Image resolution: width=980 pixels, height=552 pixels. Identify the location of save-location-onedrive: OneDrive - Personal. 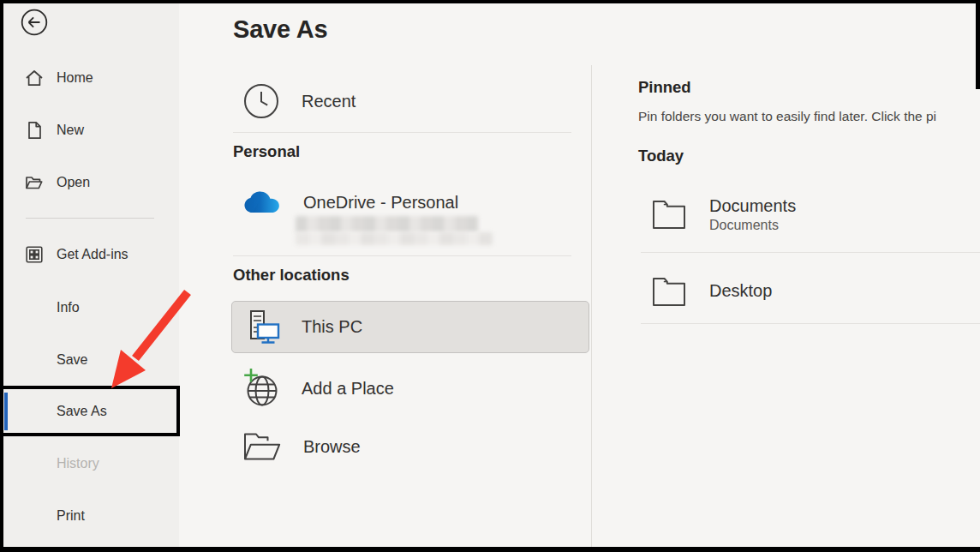
(350, 202).